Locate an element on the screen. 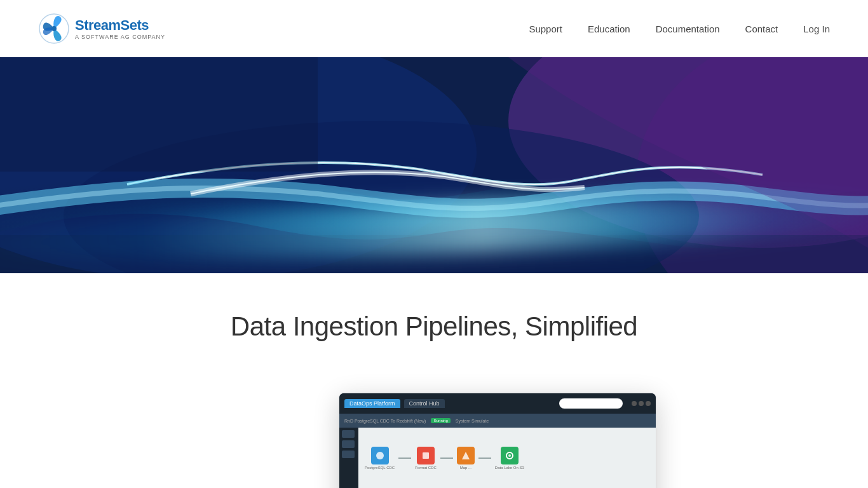 This screenshot has height=488, width=868. ui-node-map is located at coordinates (466, 456).